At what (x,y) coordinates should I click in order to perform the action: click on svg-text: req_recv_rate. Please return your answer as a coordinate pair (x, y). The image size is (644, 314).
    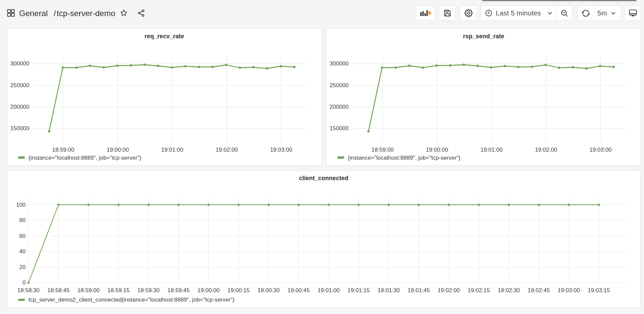
    Looking at the image, I should click on (164, 36).